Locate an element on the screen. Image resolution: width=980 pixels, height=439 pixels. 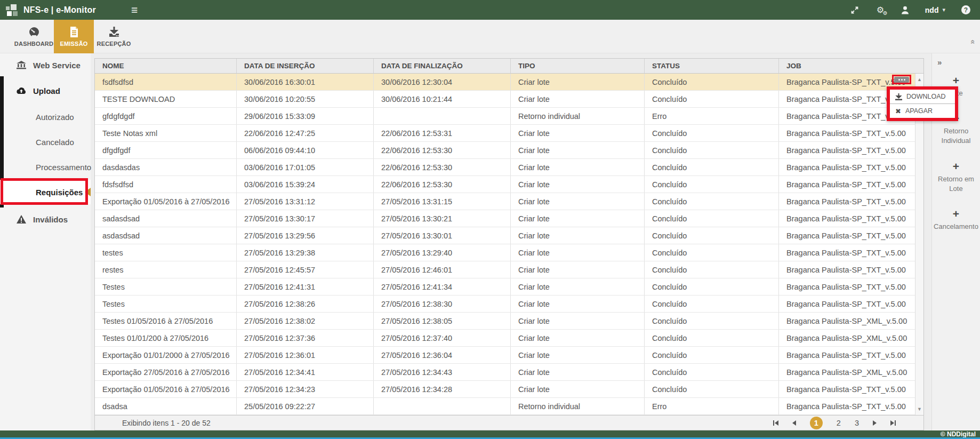
table-row: Testes27/05/2016 12:41:3127/05/2016 12:4… is located at coordinates (509, 287).